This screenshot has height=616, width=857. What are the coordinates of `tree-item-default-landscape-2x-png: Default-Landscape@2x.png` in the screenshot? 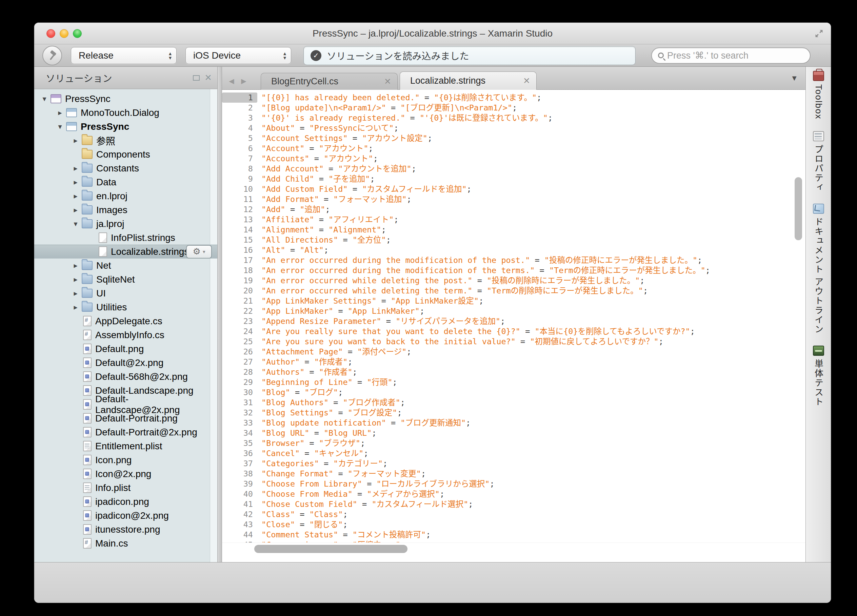 It's located at (126, 404).